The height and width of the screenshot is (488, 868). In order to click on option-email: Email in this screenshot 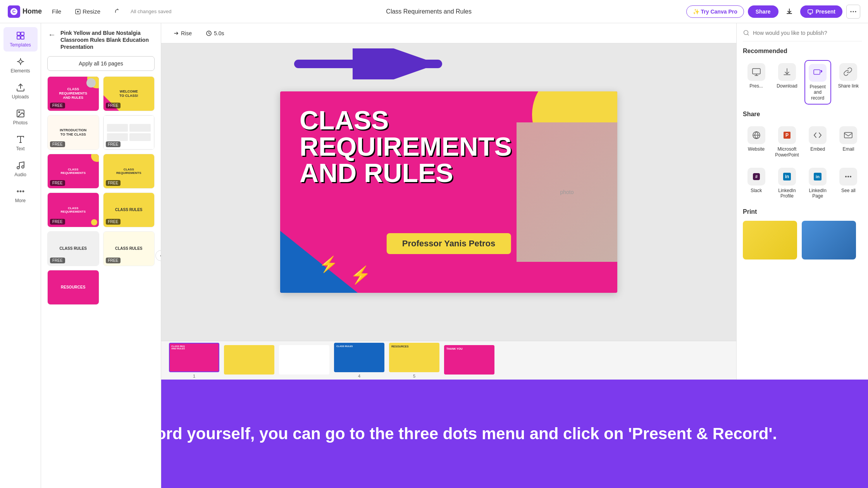, I will do `click(849, 142)`.